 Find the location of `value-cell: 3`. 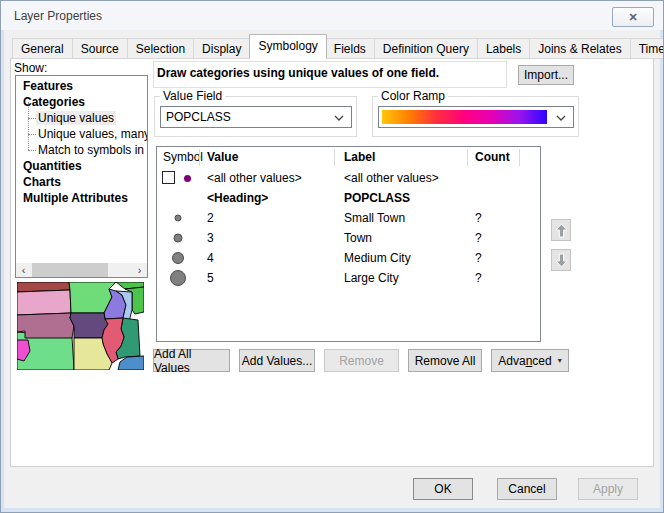

value-cell: 3 is located at coordinates (210, 238).